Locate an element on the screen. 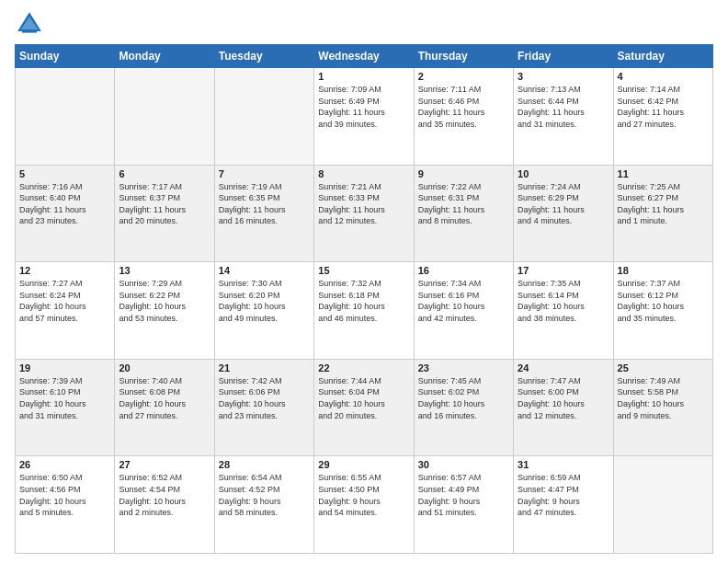  header is located at coordinates (364, 24).